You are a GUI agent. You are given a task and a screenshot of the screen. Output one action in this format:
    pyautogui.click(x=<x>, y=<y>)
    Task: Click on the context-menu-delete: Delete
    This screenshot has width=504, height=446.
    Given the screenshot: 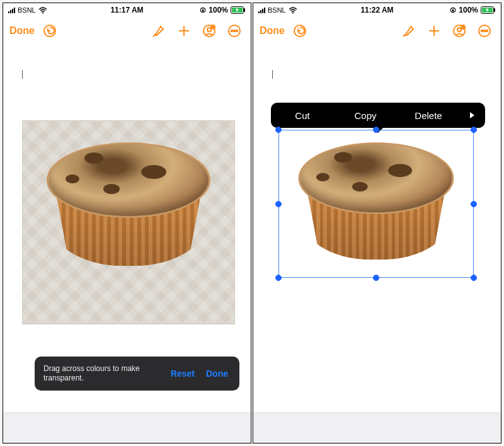 What is the action you would take?
    pyautogui.click(x=428, y=115)
    